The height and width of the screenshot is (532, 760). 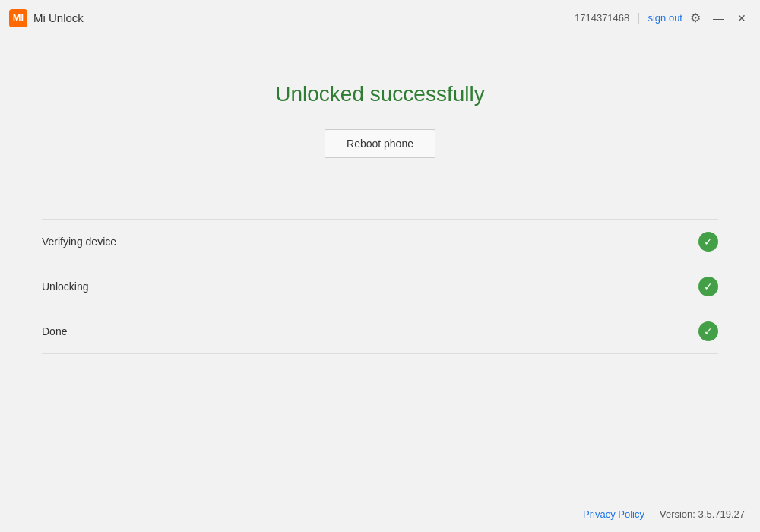 I want to click on user-id: 1714371468, so click(x=602, y=18).